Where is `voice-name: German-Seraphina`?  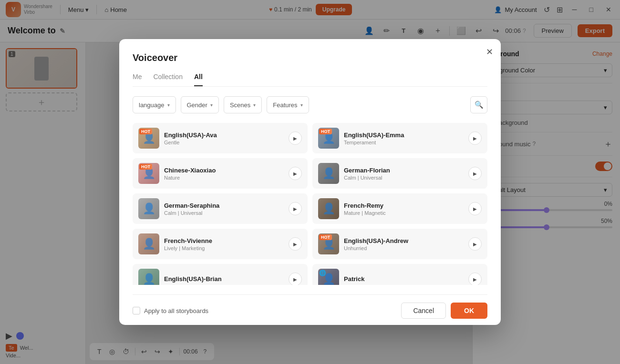
voice-name: German-Seraphina is located at coordinates (224, 206).